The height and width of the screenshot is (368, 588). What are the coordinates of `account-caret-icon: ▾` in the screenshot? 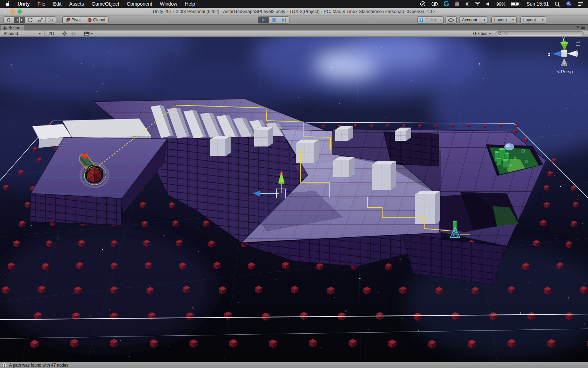 It's located at (484, 20).